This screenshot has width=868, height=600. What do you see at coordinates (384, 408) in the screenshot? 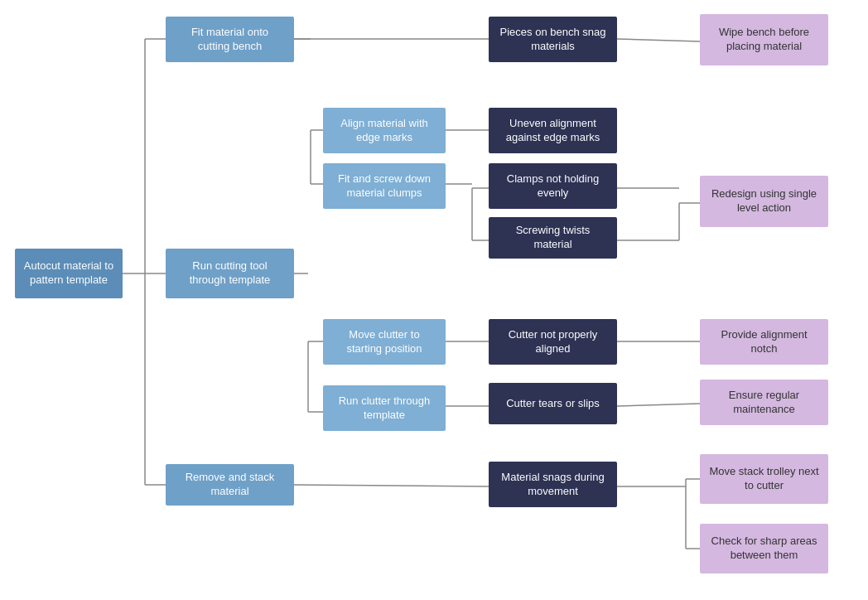
I see `l2-runclutter-node: Run clutter through template` at bounding box center [384, 408].